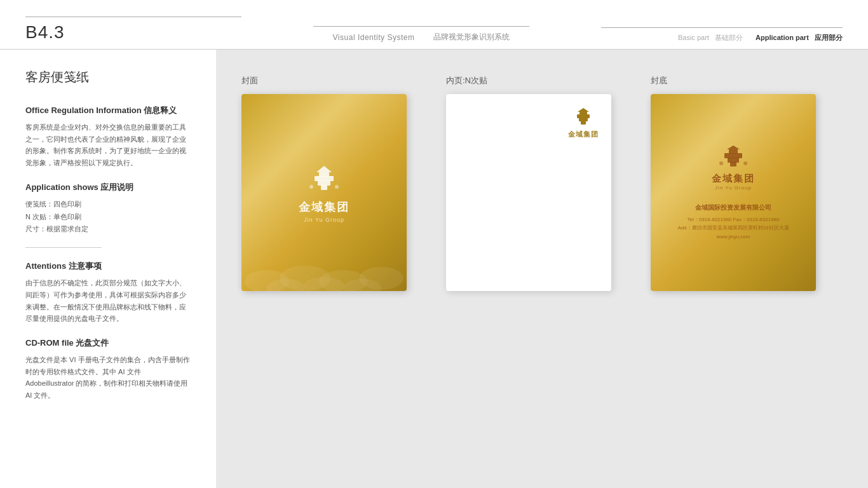  Describe the element at coordinates (374, 37) in the screenshot. I see `vi-system-en: Visual Identity System` at that location.